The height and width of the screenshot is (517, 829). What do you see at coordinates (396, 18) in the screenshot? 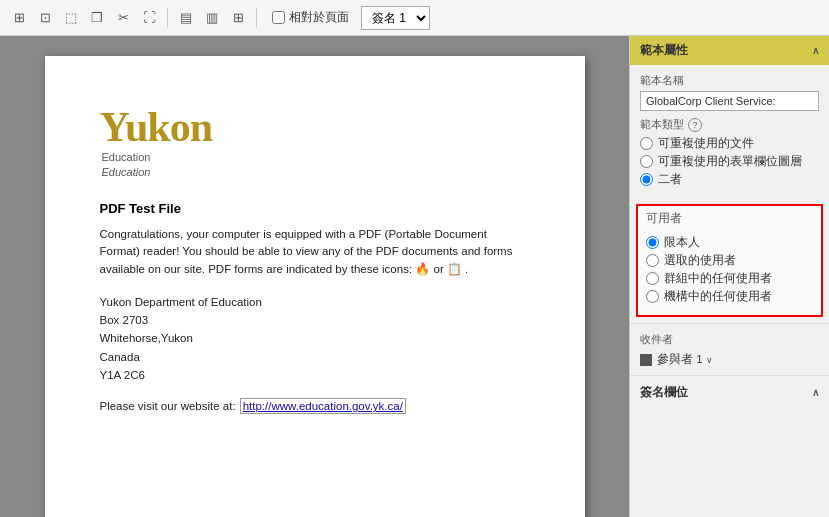
I see `signature-dropdown: 簽名 1 簽名 2 簽名 3` at bounding box center [396, 18].